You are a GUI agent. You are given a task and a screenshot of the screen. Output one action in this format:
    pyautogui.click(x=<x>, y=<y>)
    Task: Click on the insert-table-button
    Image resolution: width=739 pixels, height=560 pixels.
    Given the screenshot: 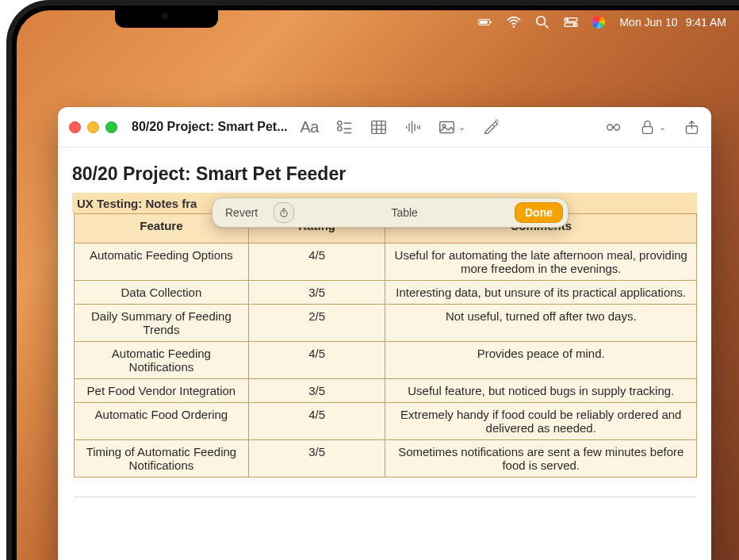 What is the action you would take?
    pyautogui.click(x=379, y=127)
    